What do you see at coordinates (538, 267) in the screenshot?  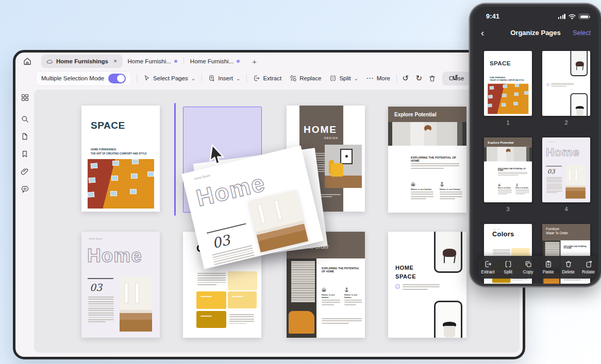 I see `phone-toolbar: Extract Split Copy Paste Delete` at bounding box center [538, 267].